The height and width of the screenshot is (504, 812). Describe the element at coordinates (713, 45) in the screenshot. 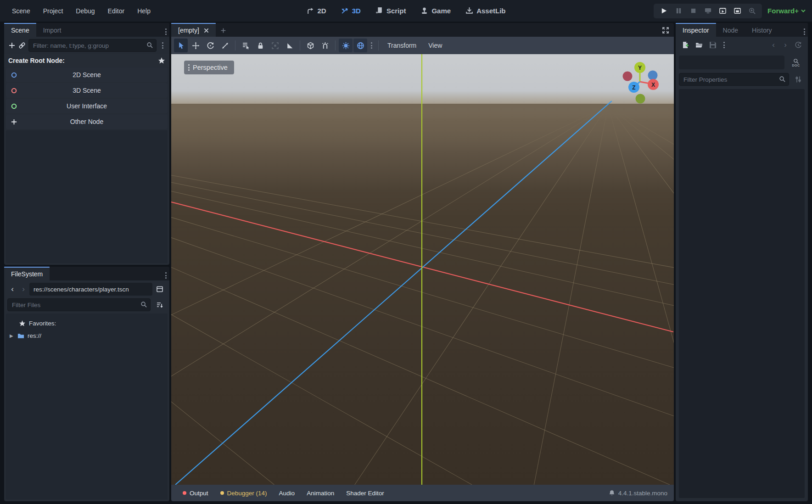

I see `save-resource-button` at that location.